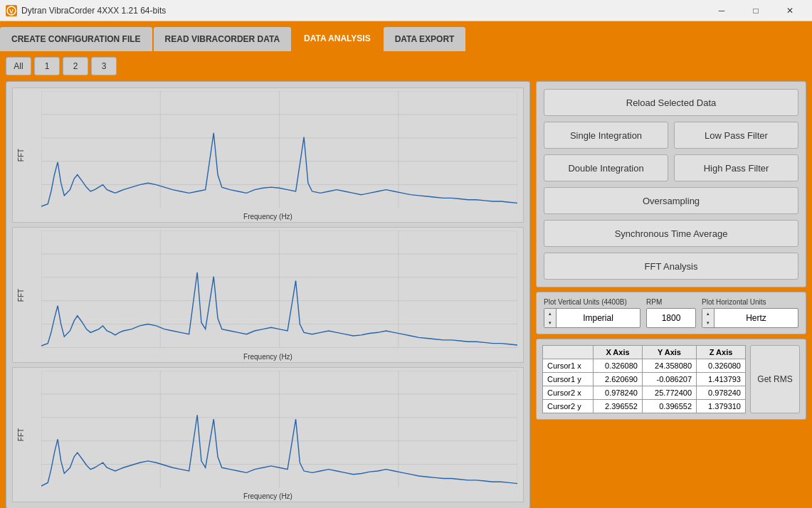 The width and height of the screenshot is (812, 508). What do you see at coordinates (618, 366) in the screenshot?
I see `cursor-row-0-x: 0.326080` at bounding box center [618, 366].